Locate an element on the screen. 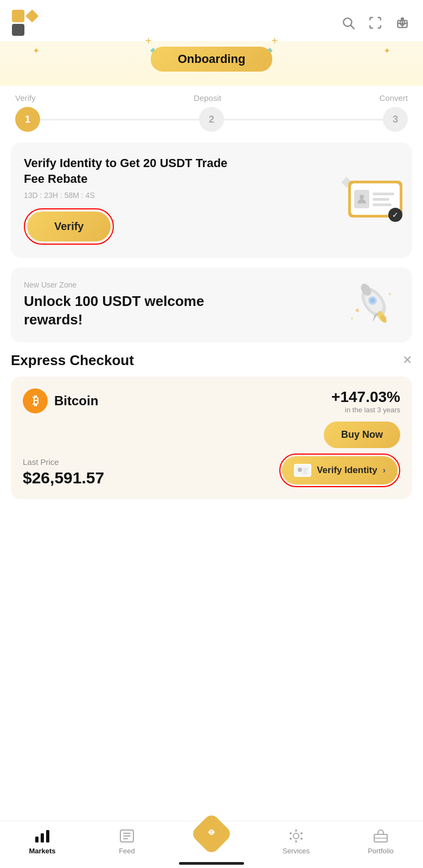 The image size is (423, 868). verify-button-wrapper: Verify is located at coordinates (69, 227).